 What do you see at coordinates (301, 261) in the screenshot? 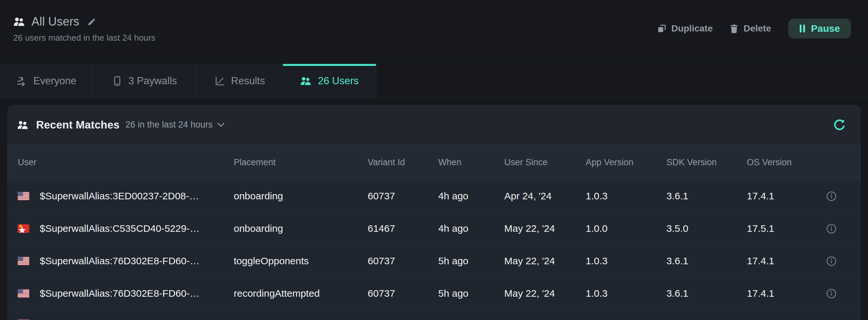
I see `placement-cell: toggleOpponents` at bounding box center [301, 261].